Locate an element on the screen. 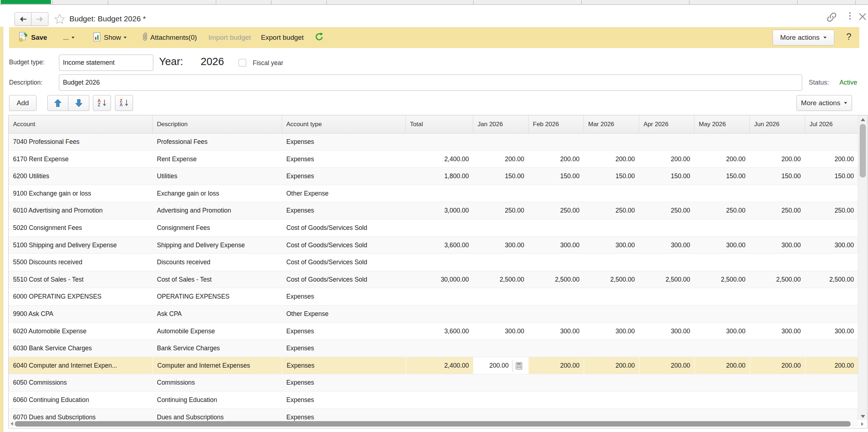 This screenshot has height=432, width=868. ellipsis-caret-icon is located at coordinates (73, 38).